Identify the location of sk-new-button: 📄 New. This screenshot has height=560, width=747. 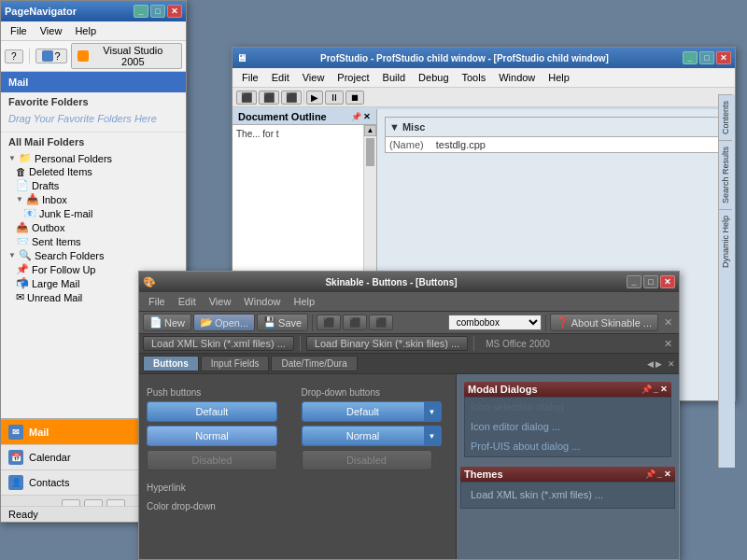
(167, 323).